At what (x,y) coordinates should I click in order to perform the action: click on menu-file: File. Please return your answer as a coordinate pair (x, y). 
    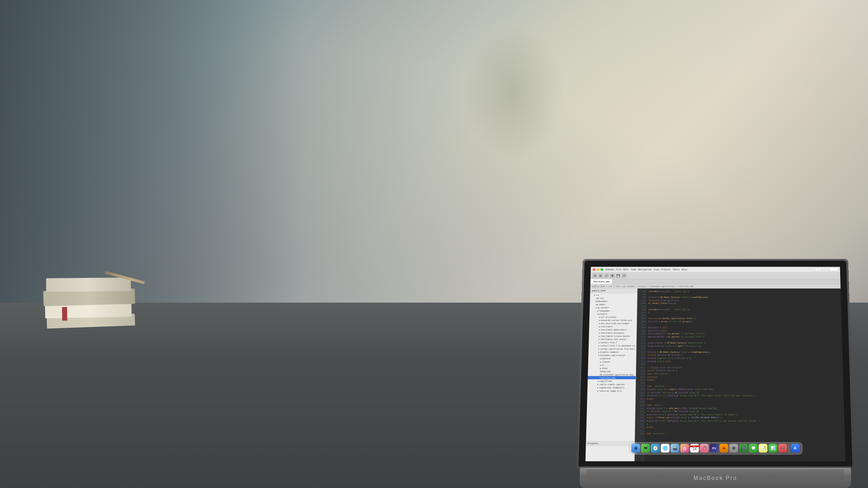
    Looking at the image, I should click on (618, 269).